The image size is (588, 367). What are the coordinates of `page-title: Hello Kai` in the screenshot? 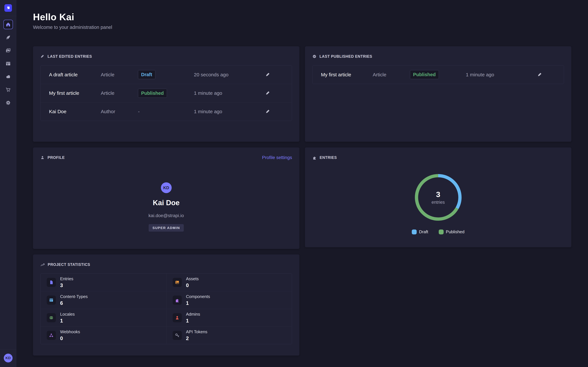 It's located at (302, 17).